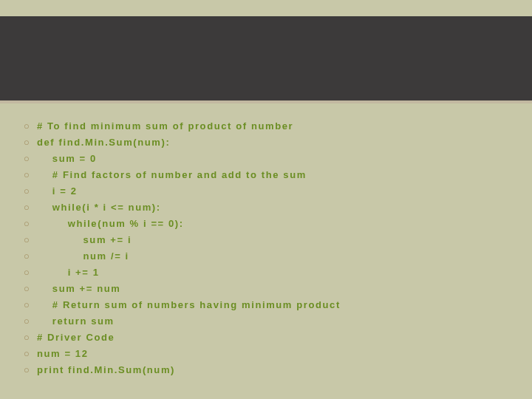  I want to click on code-text: i = 2, so click(58, 191).